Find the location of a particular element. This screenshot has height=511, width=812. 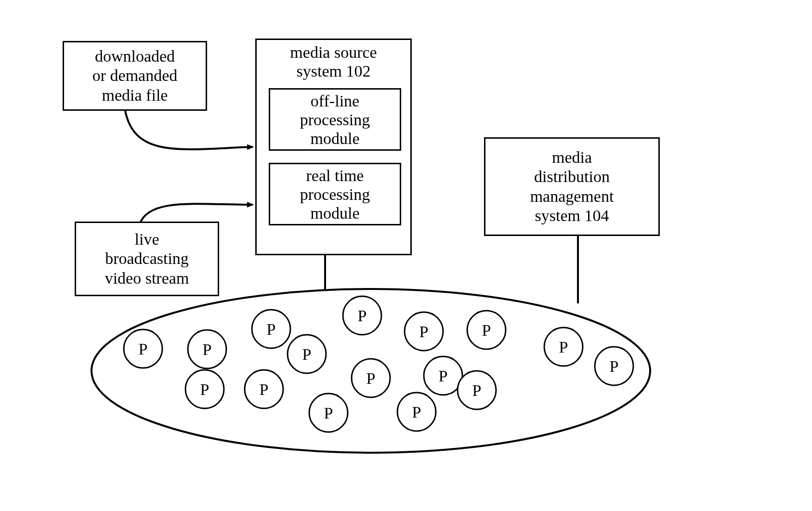

label-media-source-system: media source system 102 is located at coordinates (333, 60).